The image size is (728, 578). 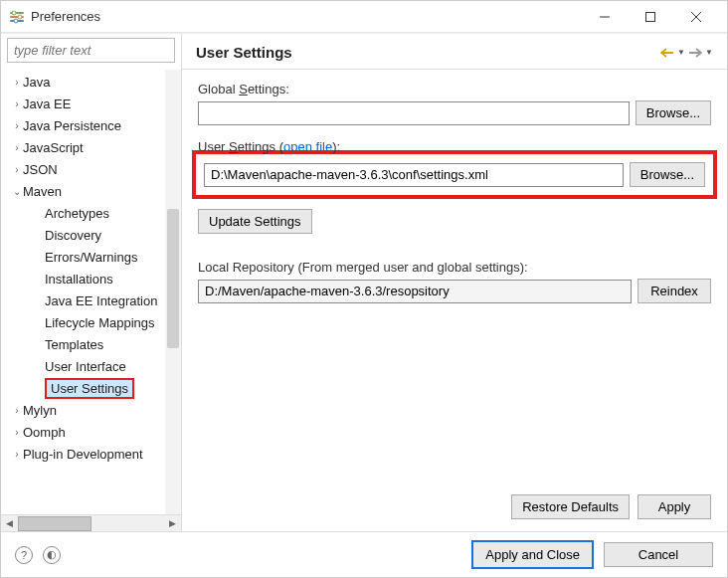 I want to click on apply-button: Apply, so click(x=674, y=507).